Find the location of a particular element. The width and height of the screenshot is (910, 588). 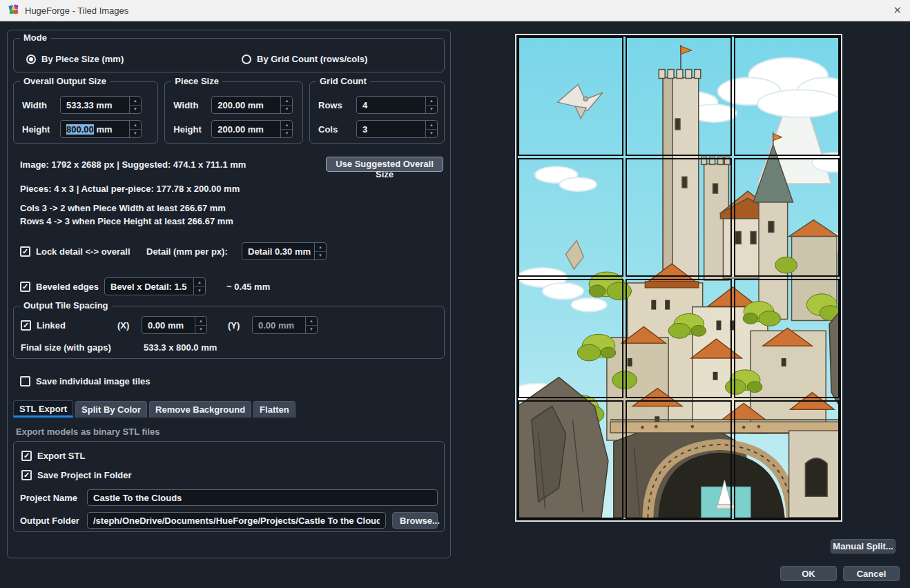

piece-height-value: 200.00 mm is located at coordinates (246, 129).